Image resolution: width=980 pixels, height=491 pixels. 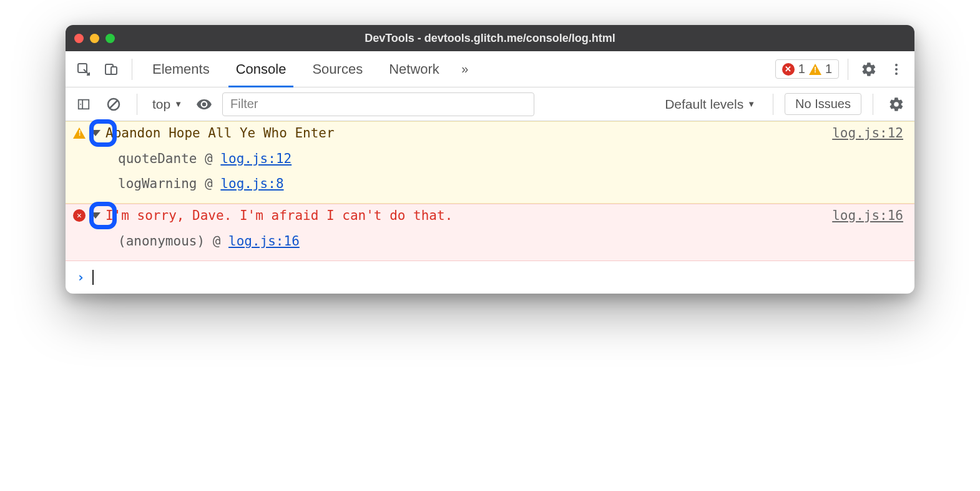 I want to click on stack-fn: logWarning, so click(x=157, y=184).